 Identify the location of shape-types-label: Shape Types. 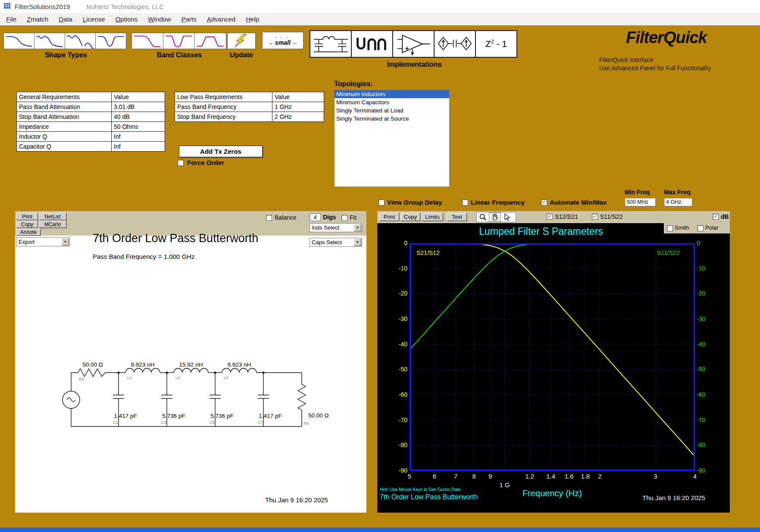
(66, 55).